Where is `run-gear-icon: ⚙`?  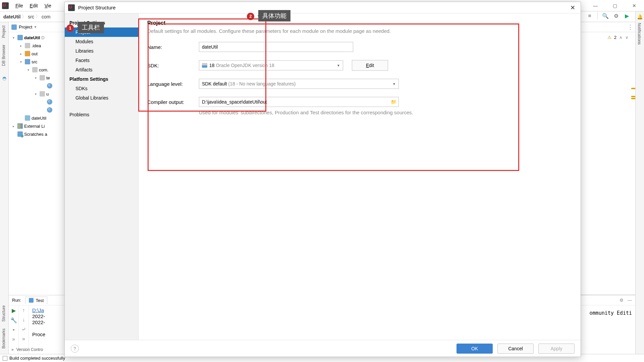
run-gear-icon: ⚙ is located at coordinates (622, 300).